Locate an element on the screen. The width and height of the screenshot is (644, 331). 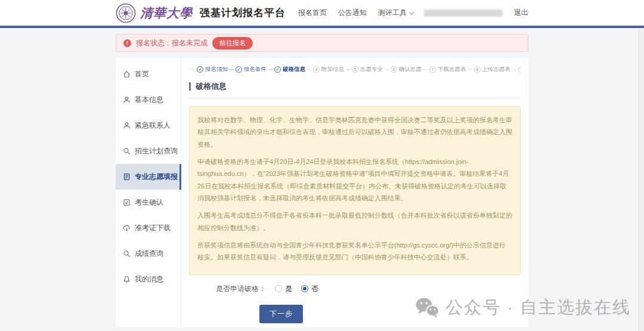
bell-icon is located at coordinates (126, 279).